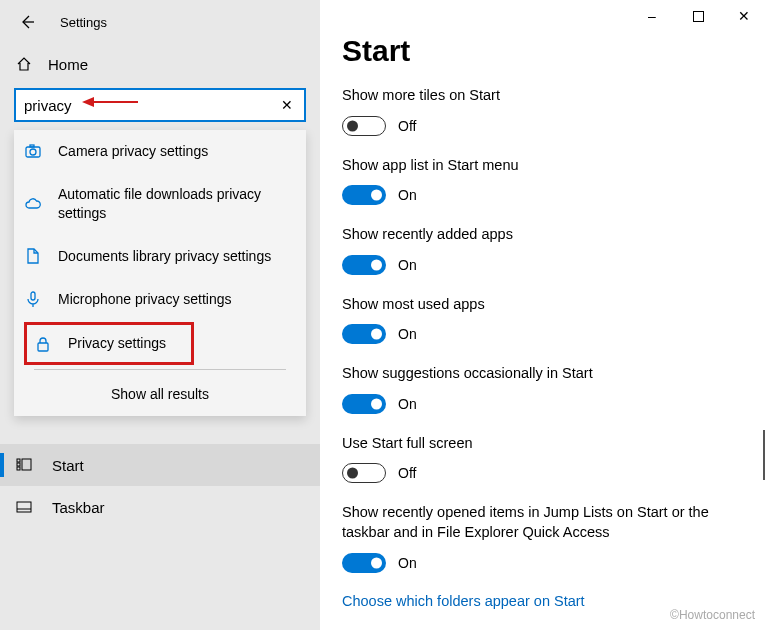 This screenshot has height=630, width=767. What do you see at coordinates (160, 105) in the screenshot?
I see `search-box: ✕` at bounding box center [160, 105].